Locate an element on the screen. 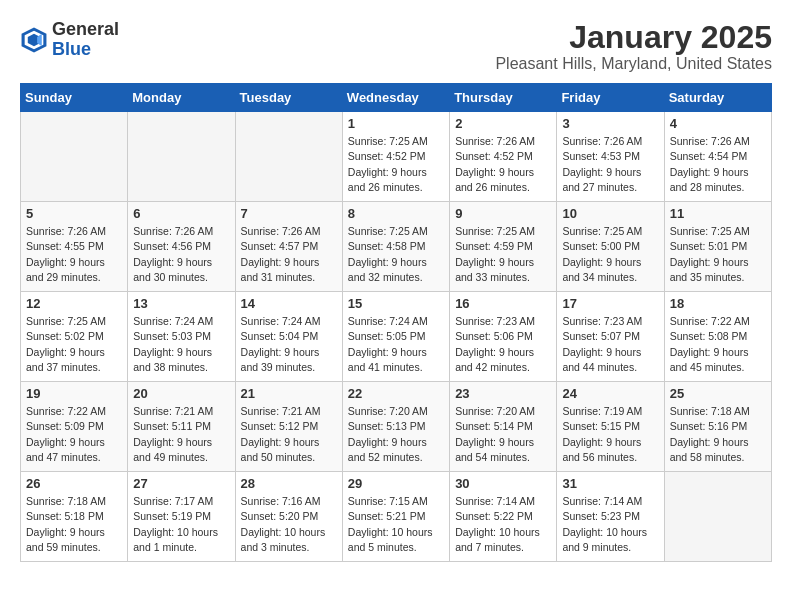  day-cell: 19Sunrise: 7:22 AM Sunset: 5:09 PM Dayli… is located at coordinates (74, 427).